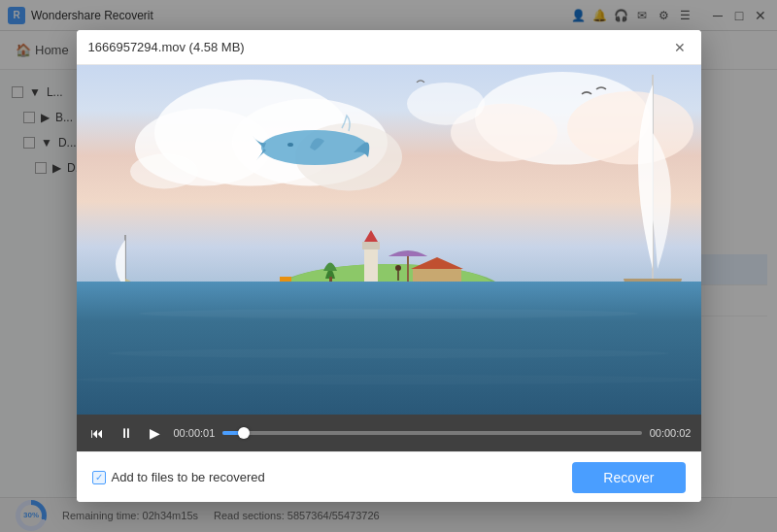 Image resolution: width=777 pixels, height=532 pixels. Describe the element at coordinates (628, 478) in the screenshot. I see `recover-button: Recover` at that location.